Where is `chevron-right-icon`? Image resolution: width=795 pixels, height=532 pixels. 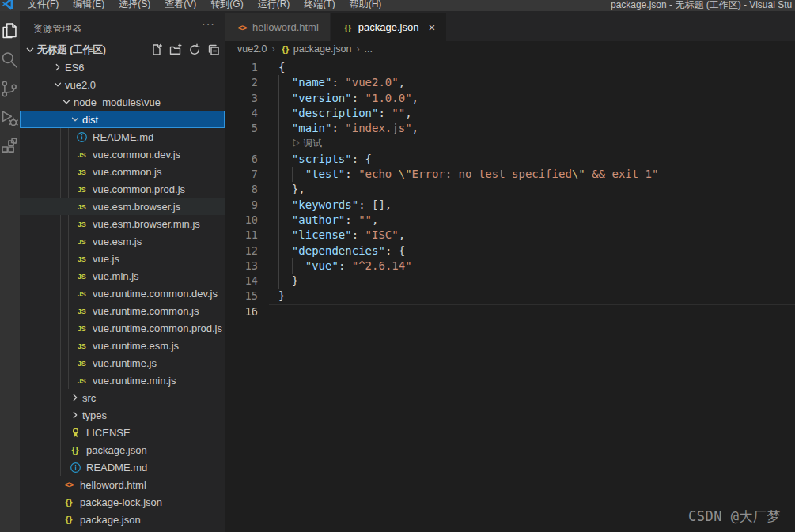
chevron-right-icon is located at coordinates (75, 398).